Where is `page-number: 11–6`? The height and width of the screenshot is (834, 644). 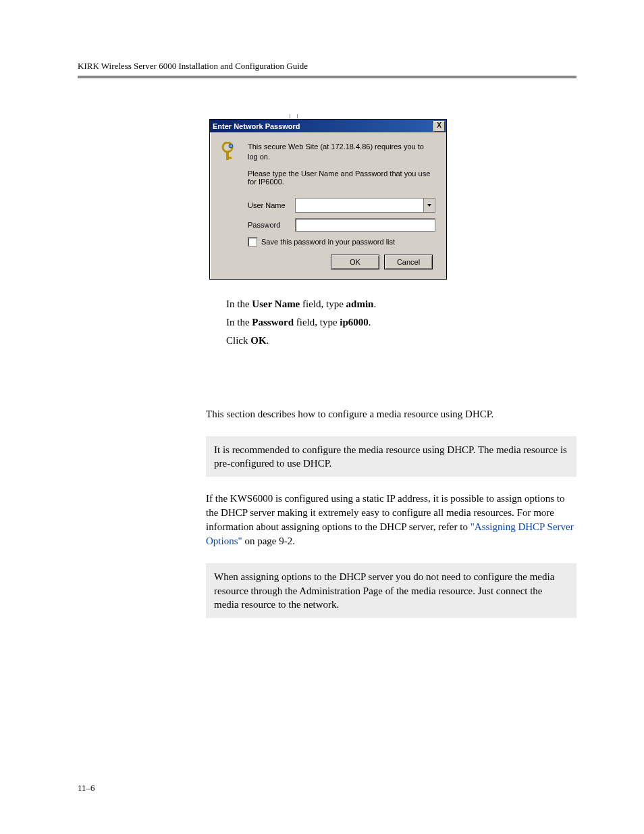 page-number: 11–6 is located at coordinates (86, 788).